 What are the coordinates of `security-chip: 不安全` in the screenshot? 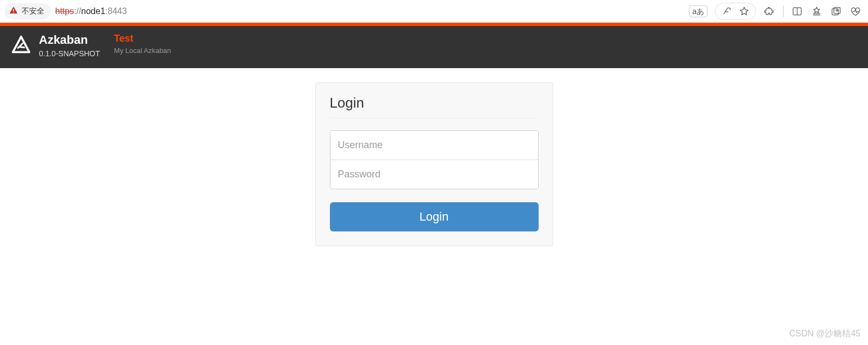 It's located at (28, 11).